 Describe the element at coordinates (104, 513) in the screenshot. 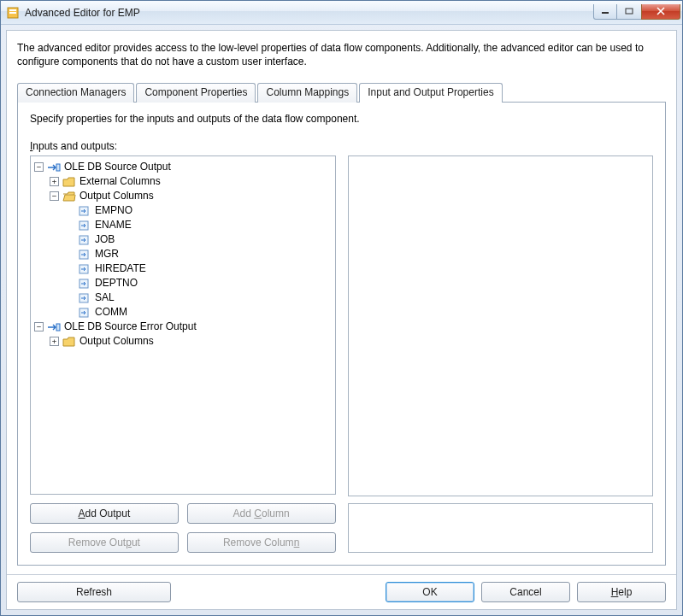

I see `add-output-button: Add Output` at that location.